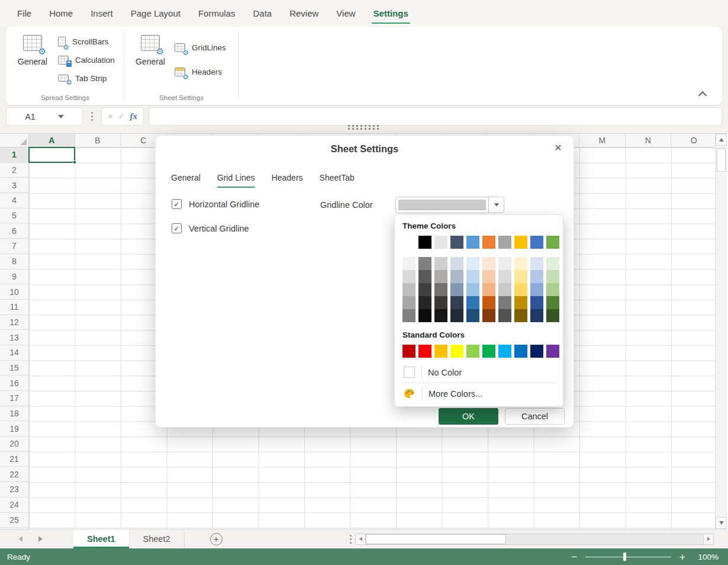 The image size is (728, 565). What do you see at coordinates (436, 539) in the screenshot?
I see `horizontal-scroll-thumb` at bounding box center [436, 539].